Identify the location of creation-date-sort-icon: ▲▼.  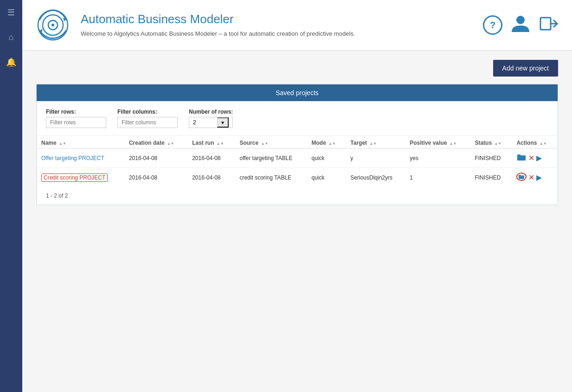
(171, 144).